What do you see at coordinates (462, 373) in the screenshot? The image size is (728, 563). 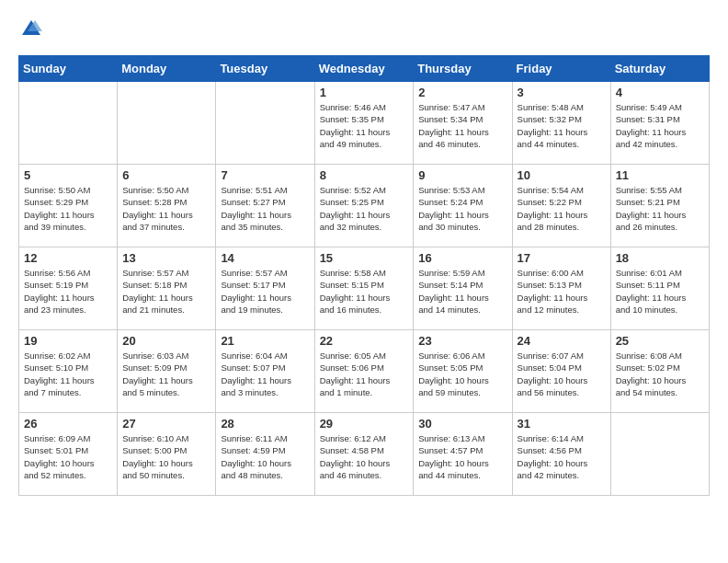 I see `day-info: Sunrise: 6:06 AM Sunset: 5:05 PM Dayligh…` at bounding box center [462, 373].